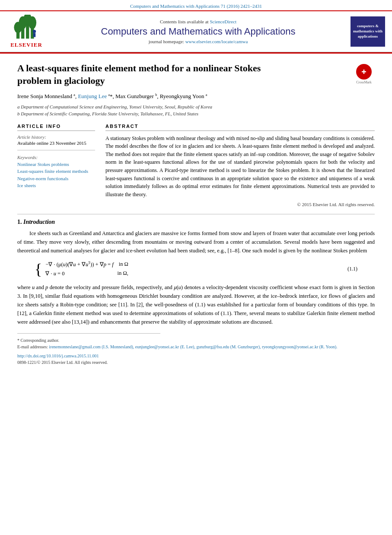  Describe the element at coordinates (56, 157) in the screenshot. I see `keywords-label: Keywords:` at that location.